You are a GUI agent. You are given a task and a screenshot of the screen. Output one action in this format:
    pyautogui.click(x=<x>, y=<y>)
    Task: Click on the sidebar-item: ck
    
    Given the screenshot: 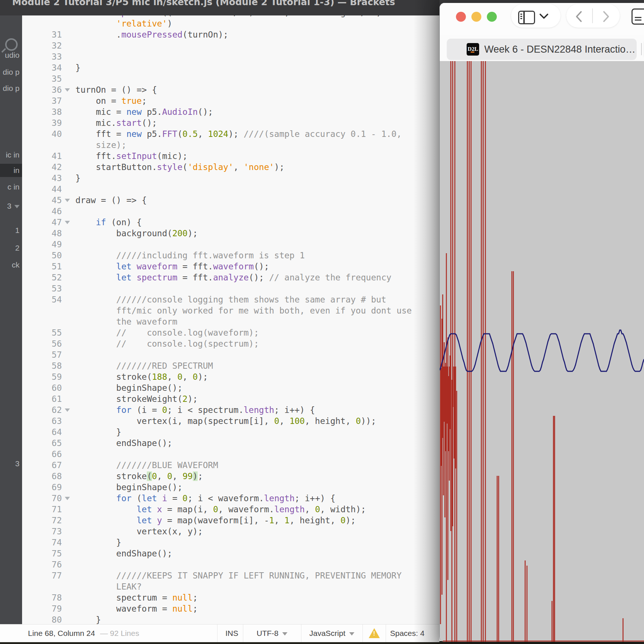 What is the action you would take?
    pyautogui.click(x=15, y=265)
    